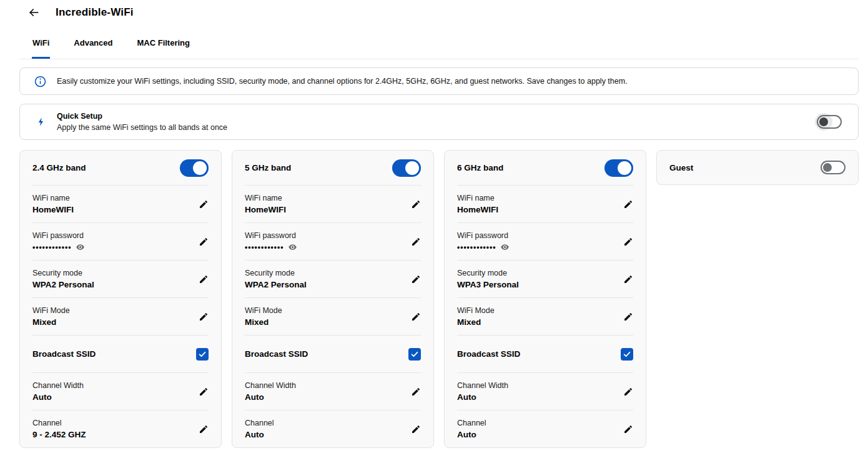  What do you see at coordinates (265, 210) in the screenshot?
I see `field-value: HomeWIFI` at bounding box center [265, 210].